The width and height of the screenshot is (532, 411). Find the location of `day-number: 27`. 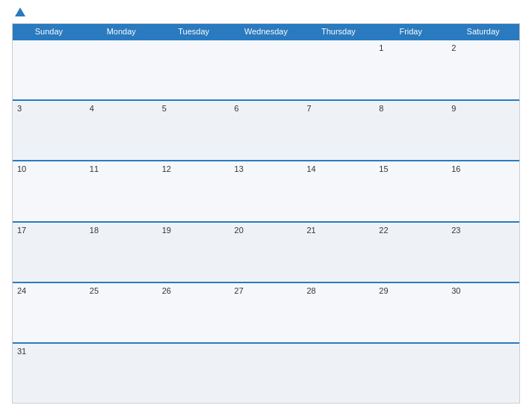

day-number: 27 is located at coordinates (266, 291).